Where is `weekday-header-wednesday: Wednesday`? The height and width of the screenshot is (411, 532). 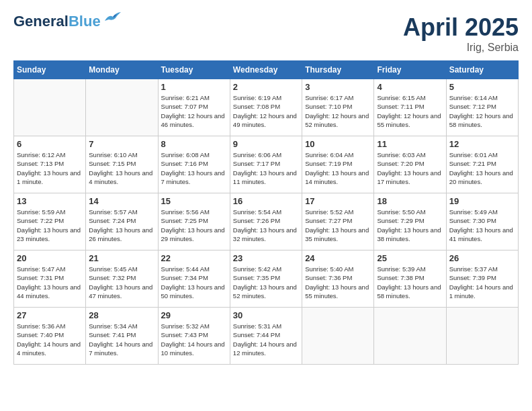
weekday-header-wednesday: Wednesday is located at coordinates (266, 70).